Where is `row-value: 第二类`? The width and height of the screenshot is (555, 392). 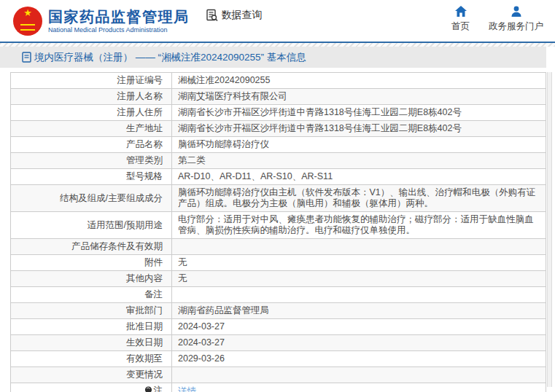 row-value: 第二类 is located at coordinates (359, 161).